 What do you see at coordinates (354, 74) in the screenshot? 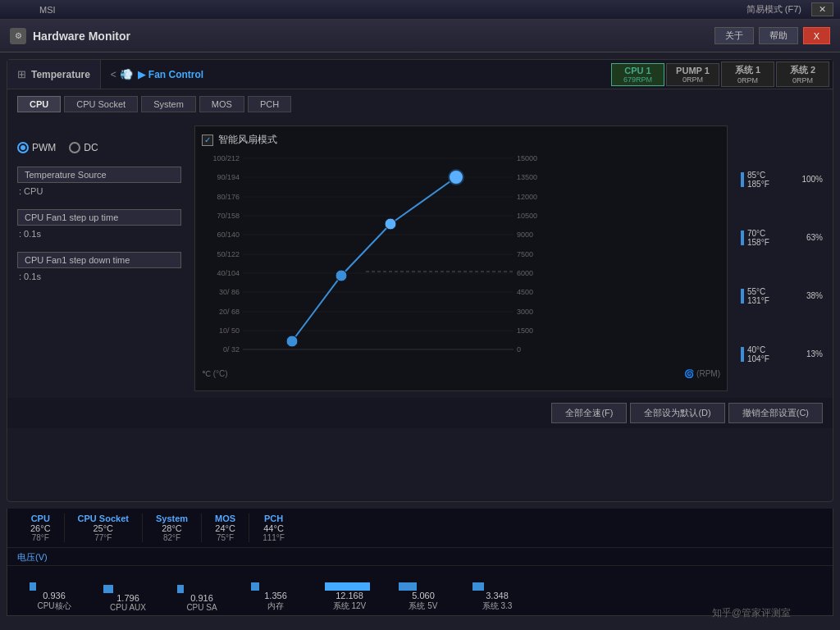
I see `tab-fan-control: < 💨 ▶ Fan Control` at bounding box center [354, 74].